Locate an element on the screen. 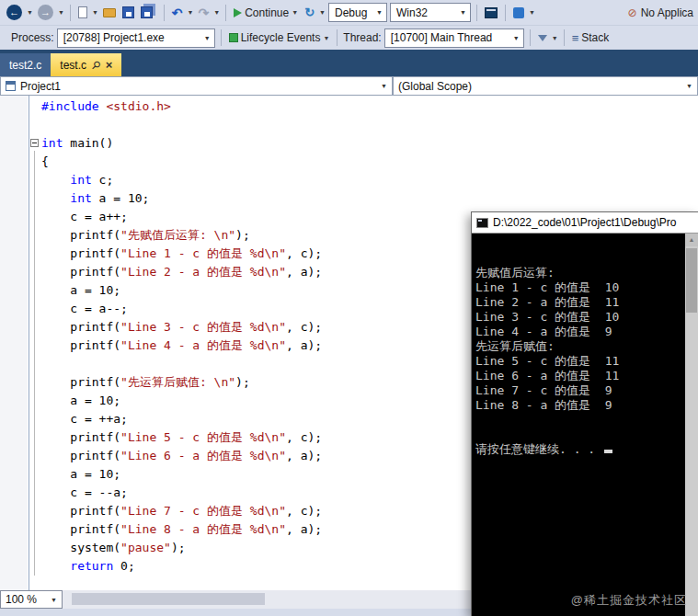 The image size is (698, 616). flag-threads-button is located at coordinates (543, 39).